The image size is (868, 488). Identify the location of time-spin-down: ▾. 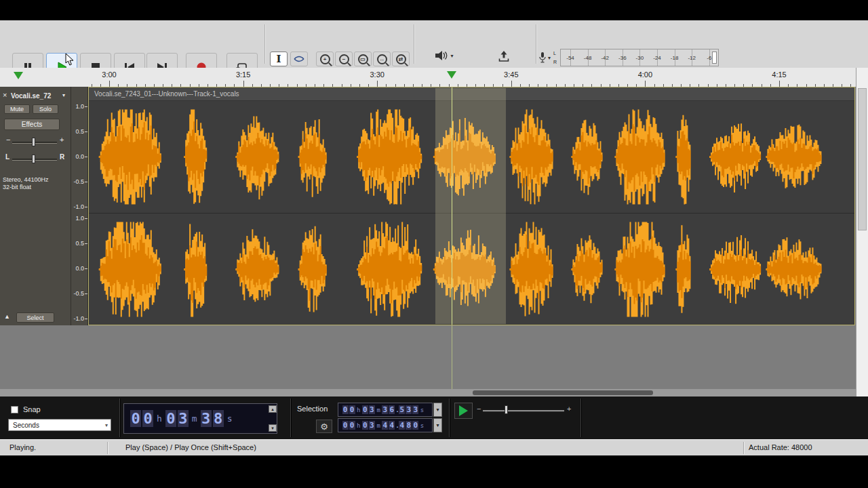
(273, 428).